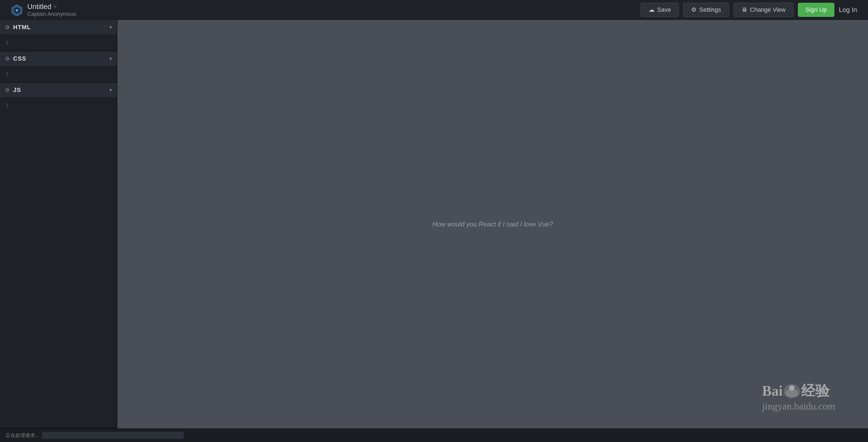 The height and width of the screenshot is (442, 868). Describe the element at coordinates (799, 397) in the screenshot. I see `baidu-watermark: Bai 经验 jingyan.baidu.com` at that location.